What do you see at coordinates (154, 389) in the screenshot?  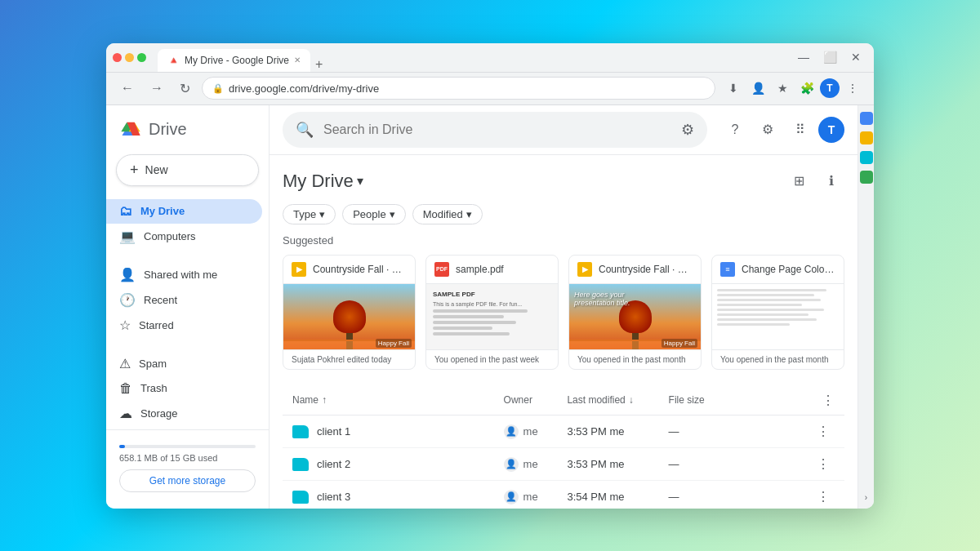 I see `sidebar-item-label-trash: Trash` at bounding box center [154, 389].